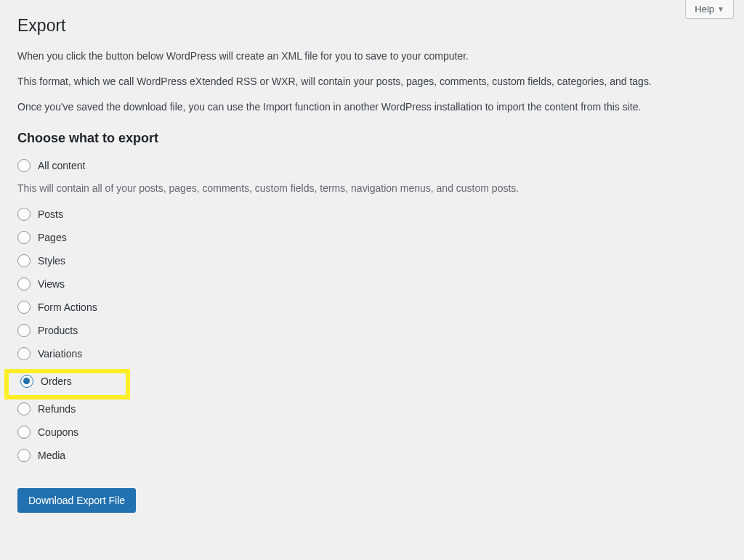 This screenshot has height=560, width=744. Describe the element at coordinates (52, 455) in the screenshot. I see `radio-label-media: Media` at that location.